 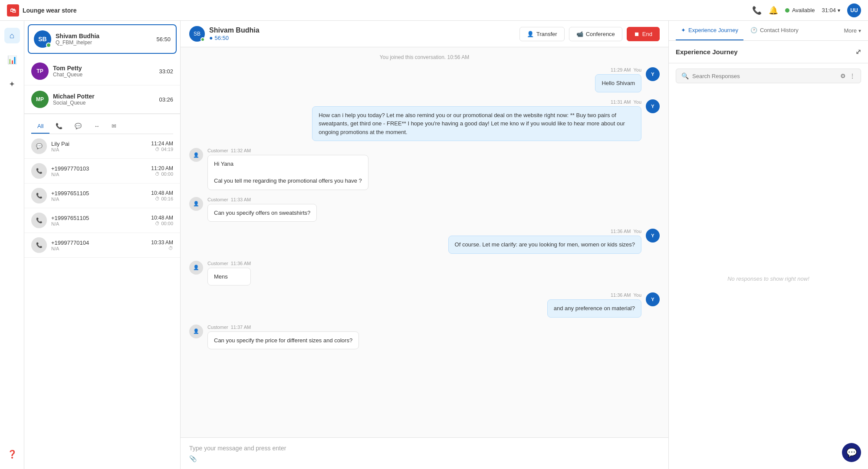 What do you see at coordinates (618, 83) in the screenshot?
I see `message-bubble-1: Hello Shivam` at bounding box center [618, 83].